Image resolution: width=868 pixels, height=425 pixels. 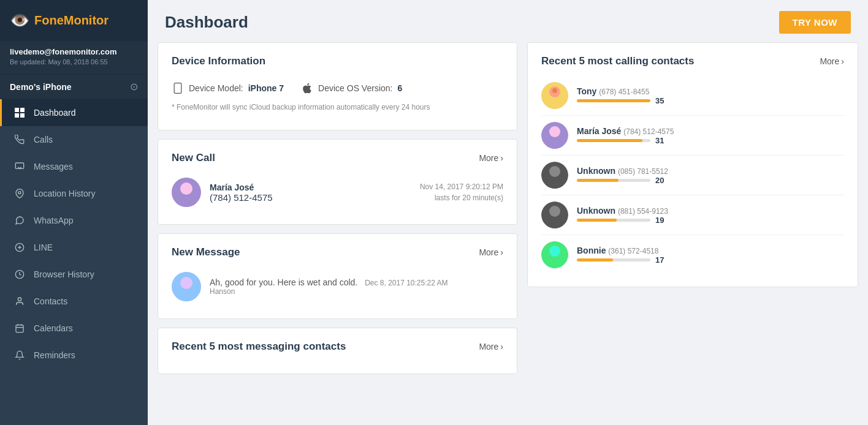 What do you see at coordinates (20, 355) in the screenshot?
I see `reminders-icon` at bounding box center [20, 355].